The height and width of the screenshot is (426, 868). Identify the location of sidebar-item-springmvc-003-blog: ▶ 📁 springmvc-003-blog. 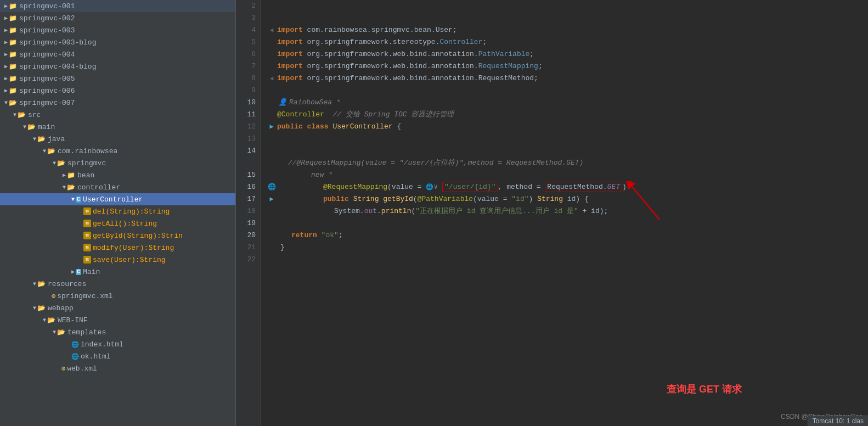
(117, 42).